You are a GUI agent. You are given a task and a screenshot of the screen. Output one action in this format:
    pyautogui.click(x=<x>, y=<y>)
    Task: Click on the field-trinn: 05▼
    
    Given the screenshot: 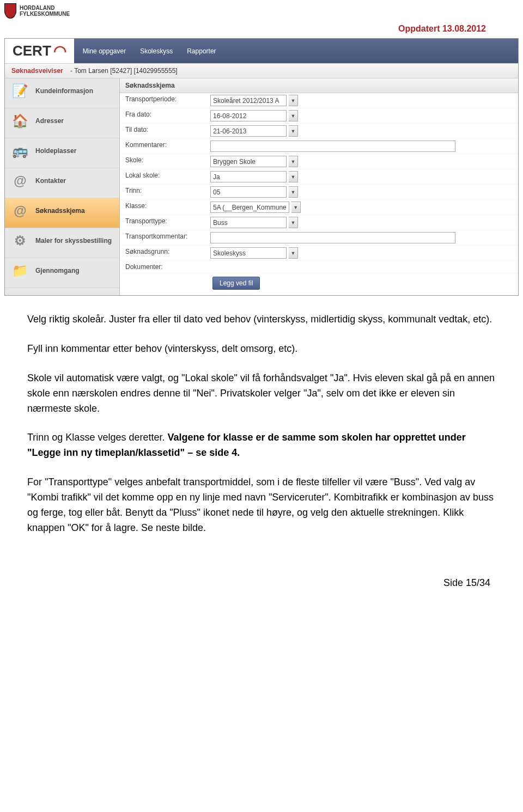 What is the action you would take?
    pyautogui.click(x=363, y=192)
    